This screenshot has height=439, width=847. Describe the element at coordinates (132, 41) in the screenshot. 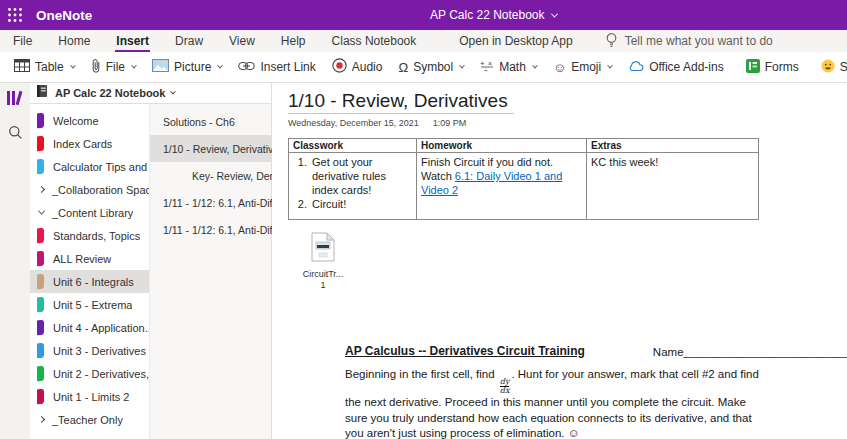

I see `menu-insert: Insert` at that location.